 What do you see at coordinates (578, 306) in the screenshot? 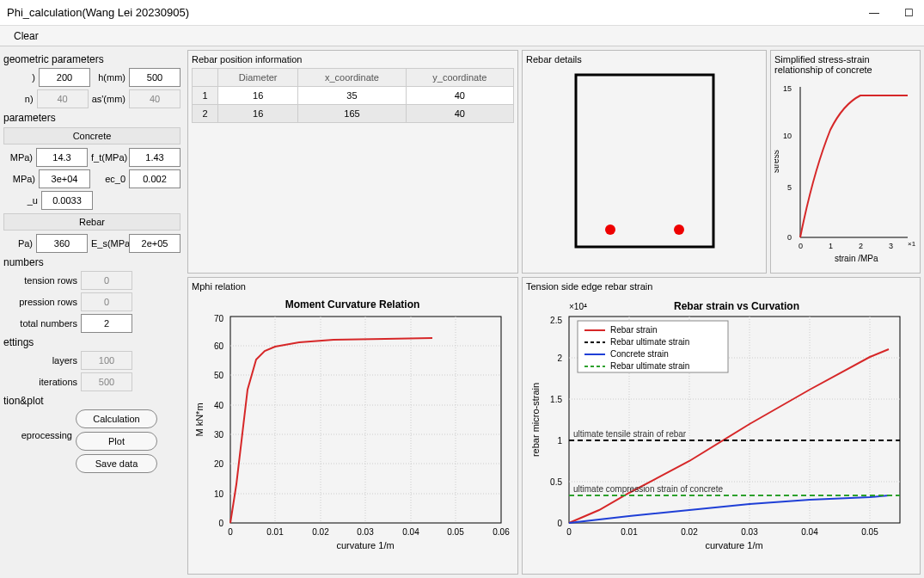
I see `svg-text: ×10⁴` at bounding box center [578, 306].